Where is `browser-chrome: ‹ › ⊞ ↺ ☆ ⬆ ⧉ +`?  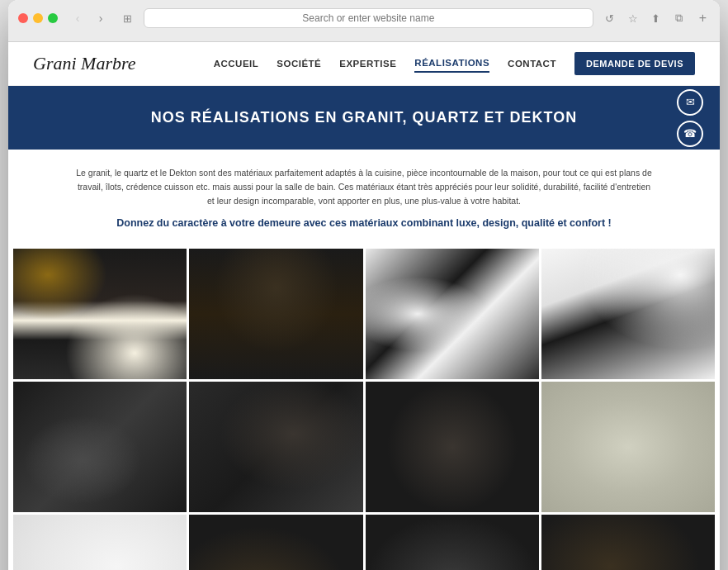 browser-chrome: ‹ › ⊞ ↺ ☆ ⬆ ⧉ + is located at coordinates (364, 21).